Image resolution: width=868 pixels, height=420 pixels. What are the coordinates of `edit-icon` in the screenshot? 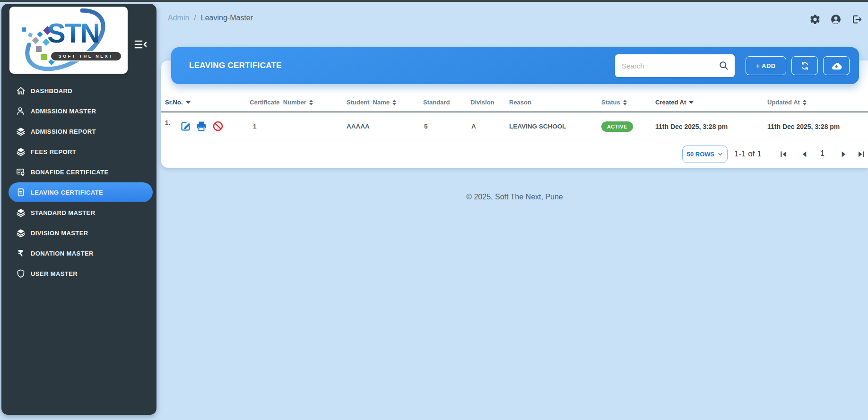 It's located at (186, 126).